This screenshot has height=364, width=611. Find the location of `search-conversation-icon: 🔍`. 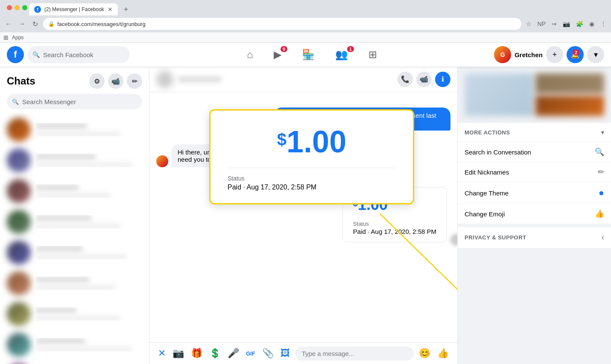

search-conversation-icon: 🔍 is located at coordinates (599, 152).